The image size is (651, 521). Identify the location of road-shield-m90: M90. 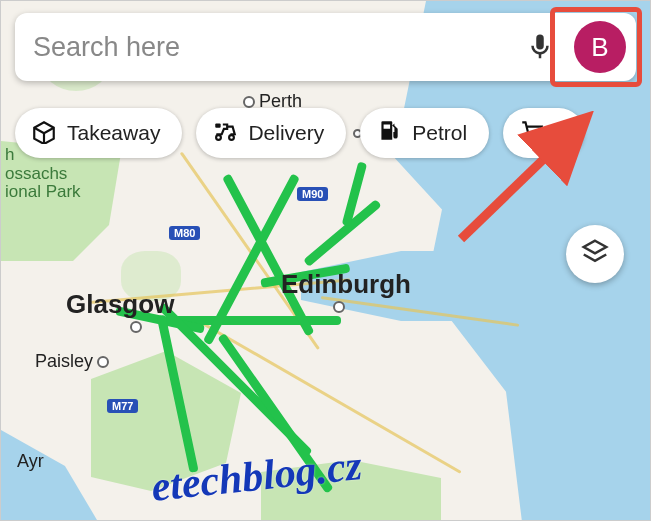
(312, 194).